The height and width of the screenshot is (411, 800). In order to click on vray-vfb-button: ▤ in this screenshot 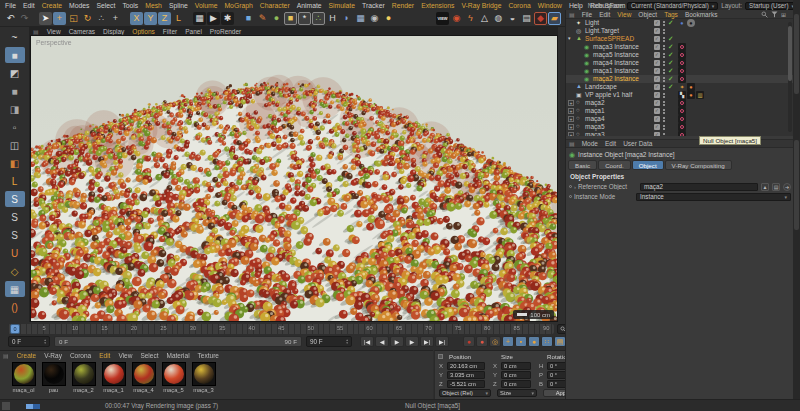, I will do `click(526, 18)`.